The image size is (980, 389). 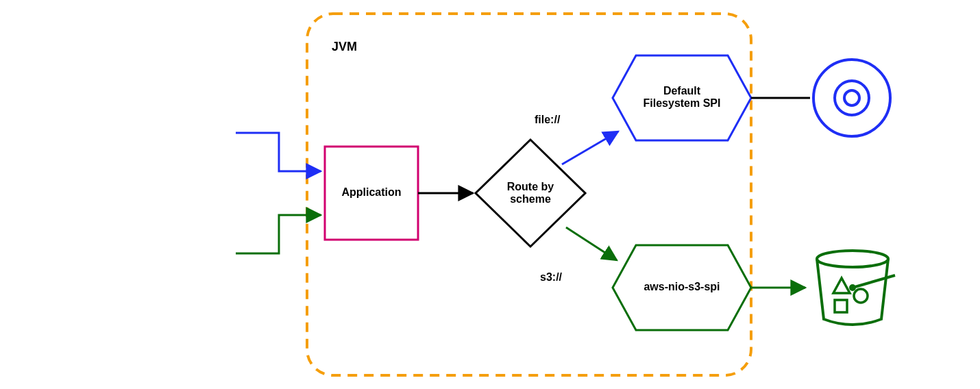 What do you see at coordinates (344, 47) in the screenshot?
I see `jvm-label: JVM` at bounding box center [344, 47].